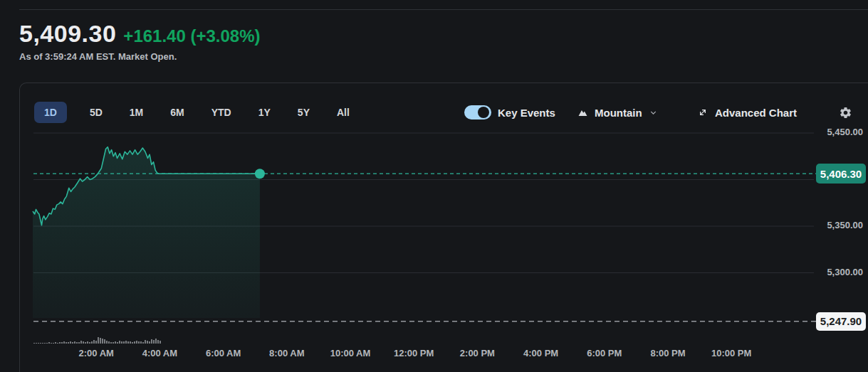 Image resolution: width=868 pixels, height=372 pixels. Describe the element at coordinates (177, 112) in the screenshot. I see `range-tab-6m: 6M` at that location.